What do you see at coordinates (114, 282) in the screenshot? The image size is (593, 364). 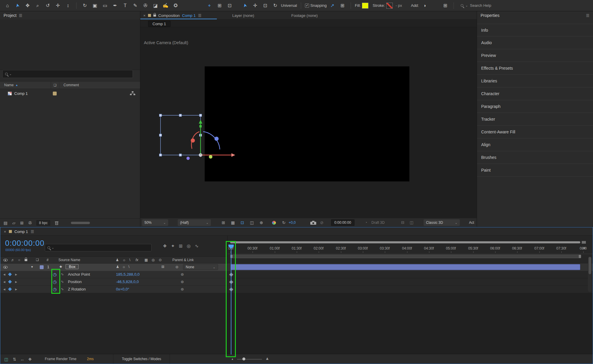 I see `property-row-position: ◀ ▶ ◷ ∿ Position -46,5,828,0,0 ⊚` at bounding box center [114, 282].